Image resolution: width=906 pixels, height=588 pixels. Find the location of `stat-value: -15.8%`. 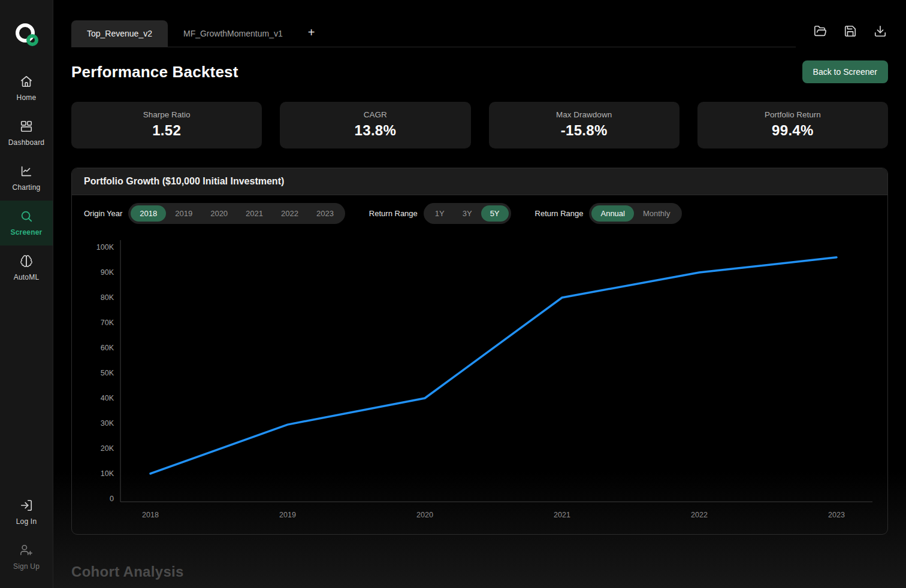

stat-value: -15.8% is located at coordinates (584, 131).